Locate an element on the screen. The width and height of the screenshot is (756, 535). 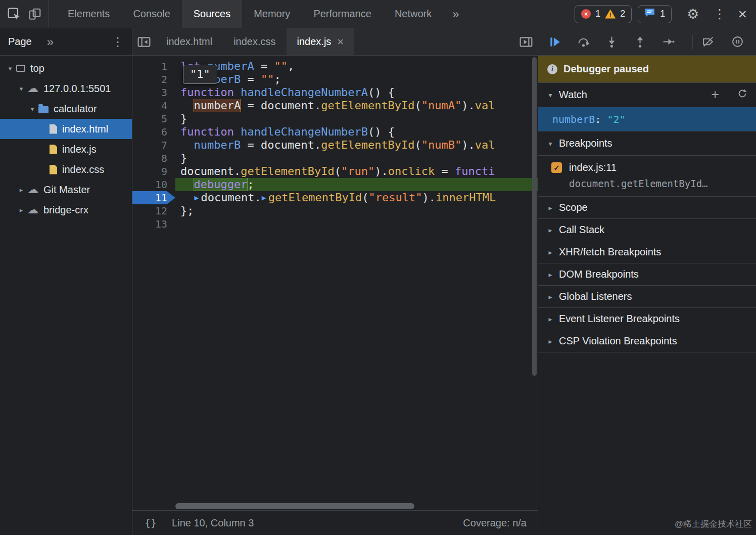
tree-item-git-master: ▸Git Master is located at coordinates (66, 190).